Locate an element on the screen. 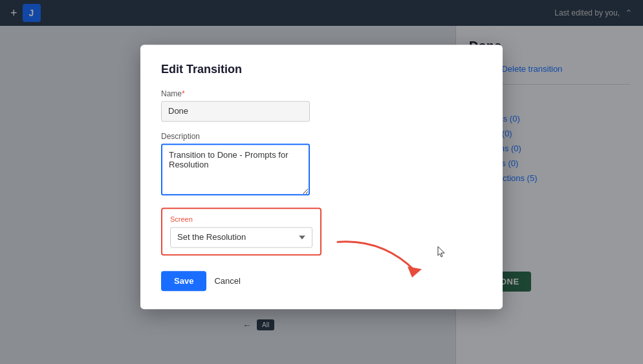 The height and width of the screenshot is (364, 643). name-label: Name* is located at coordinates (322, 94).